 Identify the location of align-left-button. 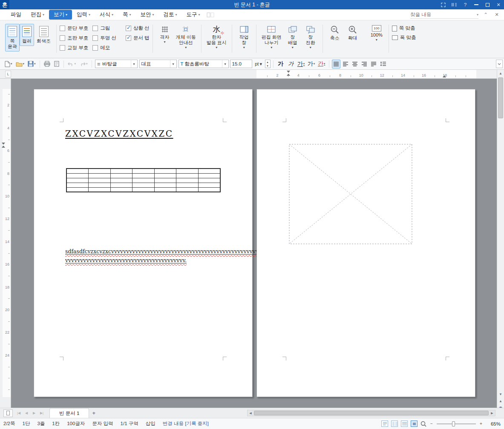
(346, 64).